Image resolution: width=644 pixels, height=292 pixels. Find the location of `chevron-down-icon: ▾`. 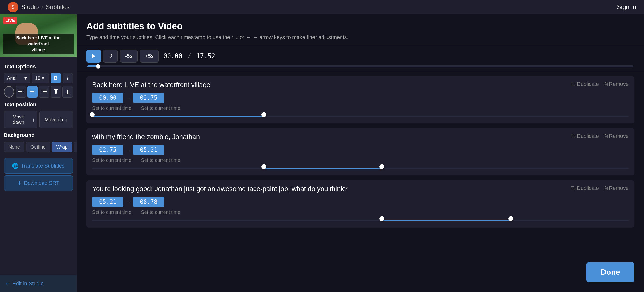

chevron-down-icon: ▾ is located at coordinates (26, 78).